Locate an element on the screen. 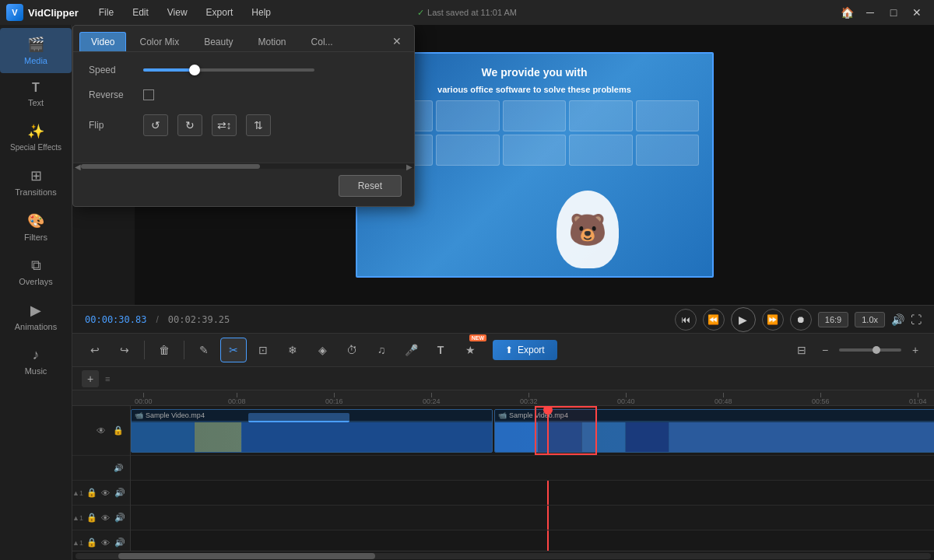 The height and width of the screenshot is (560, 934). sidebar-item-media: 🎬 Media is located at coordinates (36, 51).